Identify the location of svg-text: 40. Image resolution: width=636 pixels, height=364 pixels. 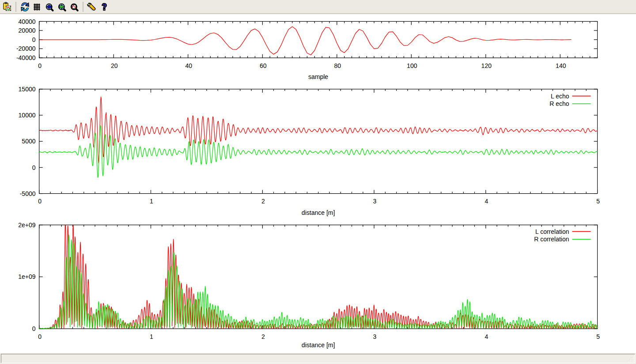
(189, 66).